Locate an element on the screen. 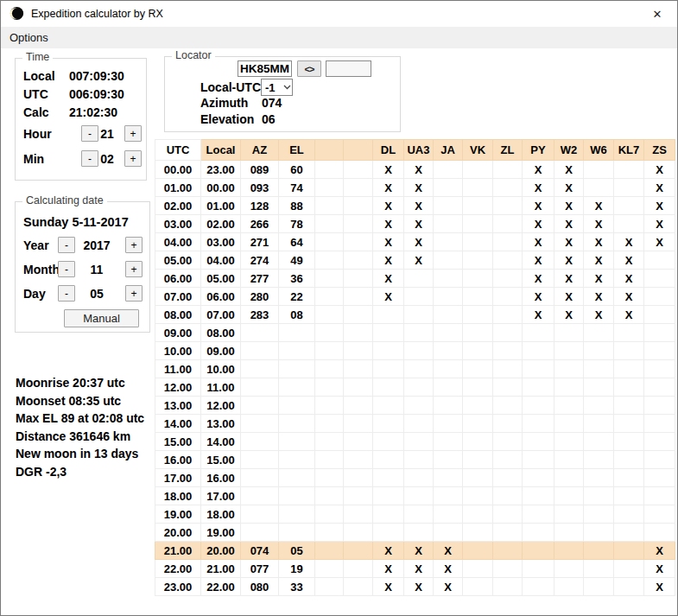 The height and width of the screenshot is (616, 678). month-minus-button: - is located at coordinates (67, 270).